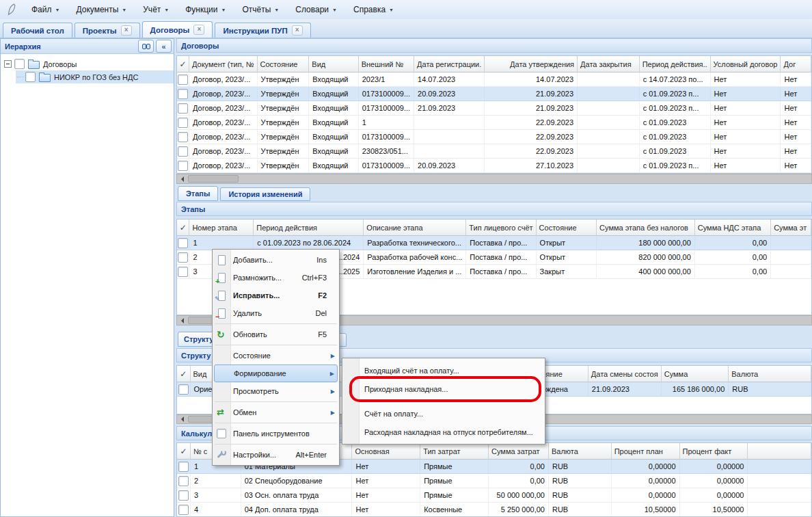  What do you see at coordinates (198, 194) in the screenshot?
I see `section-tab: Этапы` at bounding box center [198, 194].